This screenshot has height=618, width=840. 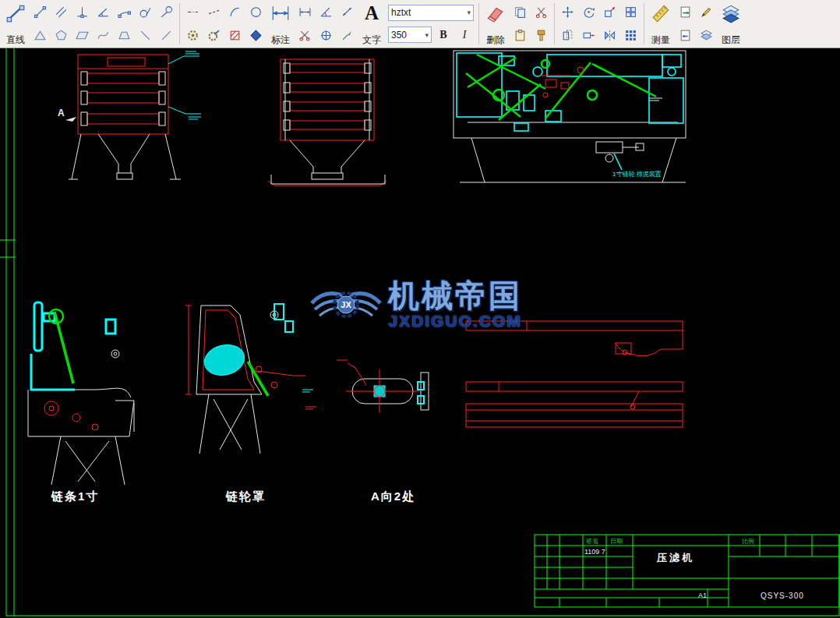 What do you see at coordinates (631, 36) in the screenshot?
I see `grid-array-button` at bounding box center [631, 36].